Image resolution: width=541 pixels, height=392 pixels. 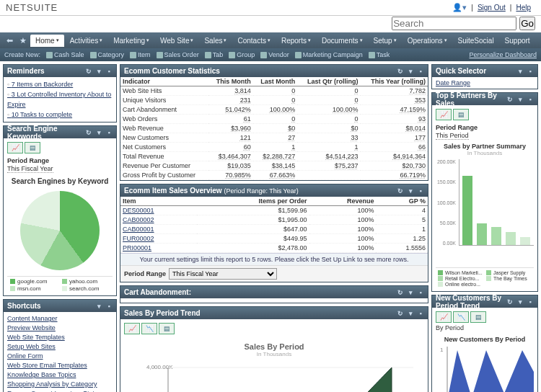 I want to click on nav-reports: Reports▾, so click(x=296, y=40).